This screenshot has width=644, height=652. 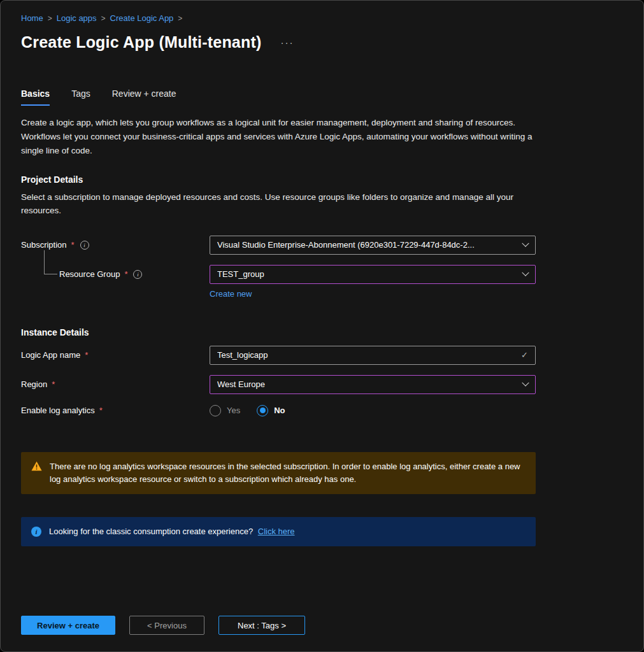 What do you see at coordinates (225, 411) in the screenshot?
I see `radio-yes: Yes` at bounding box center [225, 411].